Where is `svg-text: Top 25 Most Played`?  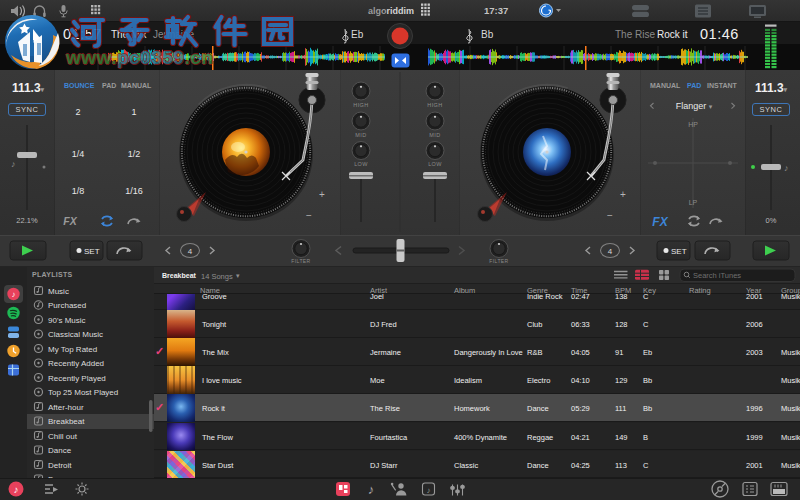 svg-text: Top 25 Most Played is located at coordinates (83, 392).